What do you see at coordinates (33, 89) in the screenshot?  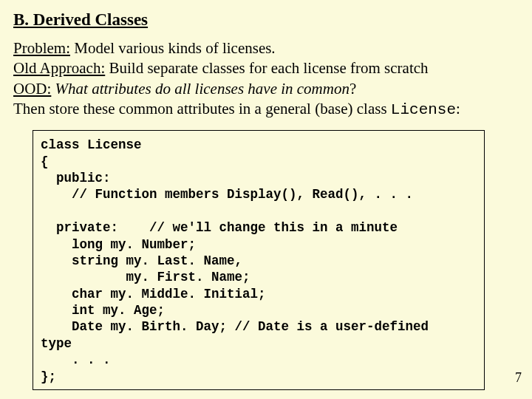 I see `ood-label: OOD:` at bounding box center [33, 89].